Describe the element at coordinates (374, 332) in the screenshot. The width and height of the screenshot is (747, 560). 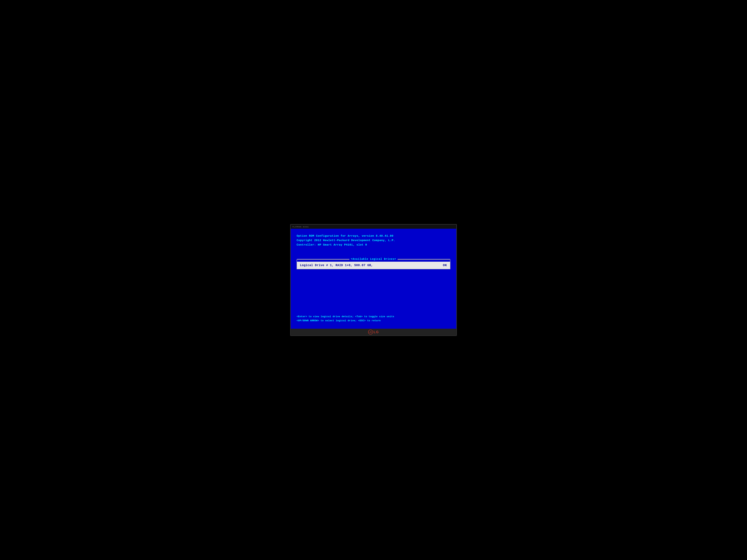
I see `monitor-bottom-bar: LG LG` at that location.